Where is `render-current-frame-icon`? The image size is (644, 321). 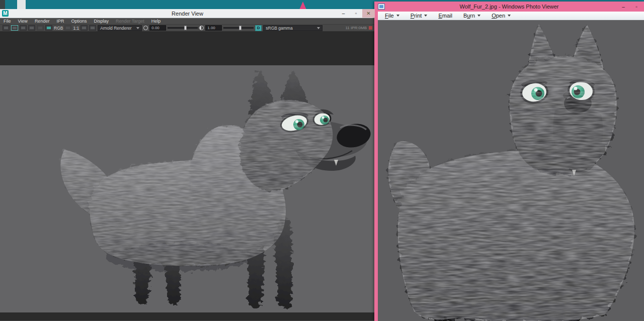
render-current-frame-icon is located at coordinates (6, 28).